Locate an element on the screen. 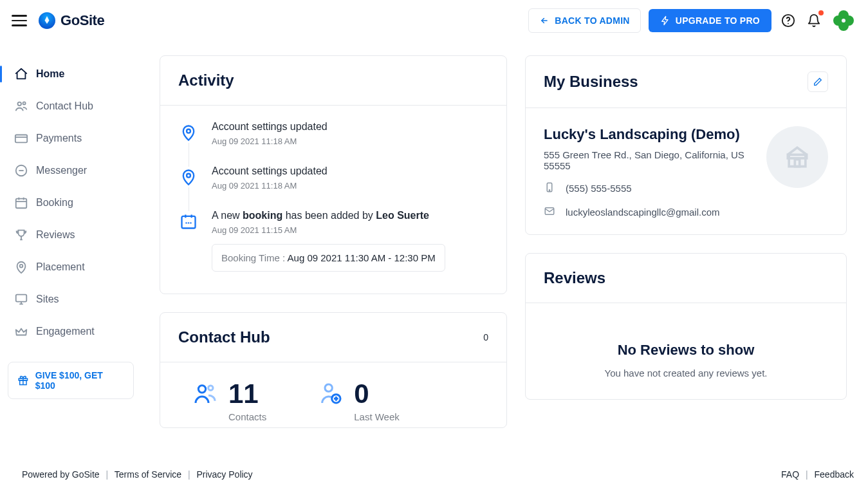 The width and height of the screenshot is (868, 486). sidebar: Home Contact Hub Payments Messenger Book… is located at coordinates (74, 223).